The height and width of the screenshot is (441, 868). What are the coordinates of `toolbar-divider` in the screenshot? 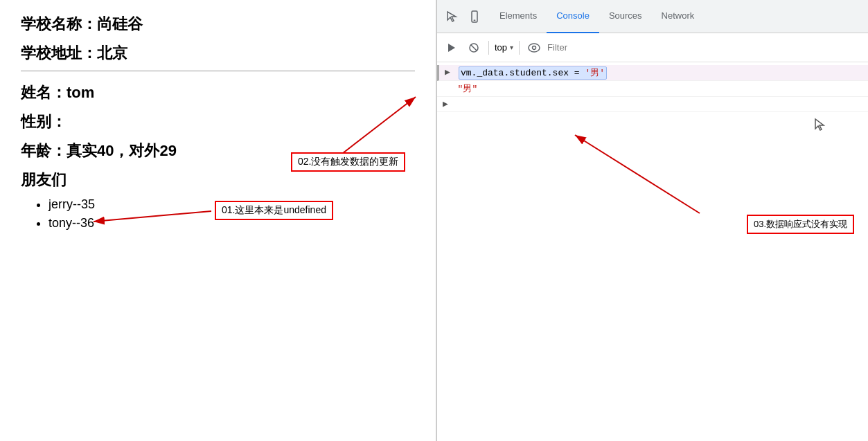 It's located at (489, 48).